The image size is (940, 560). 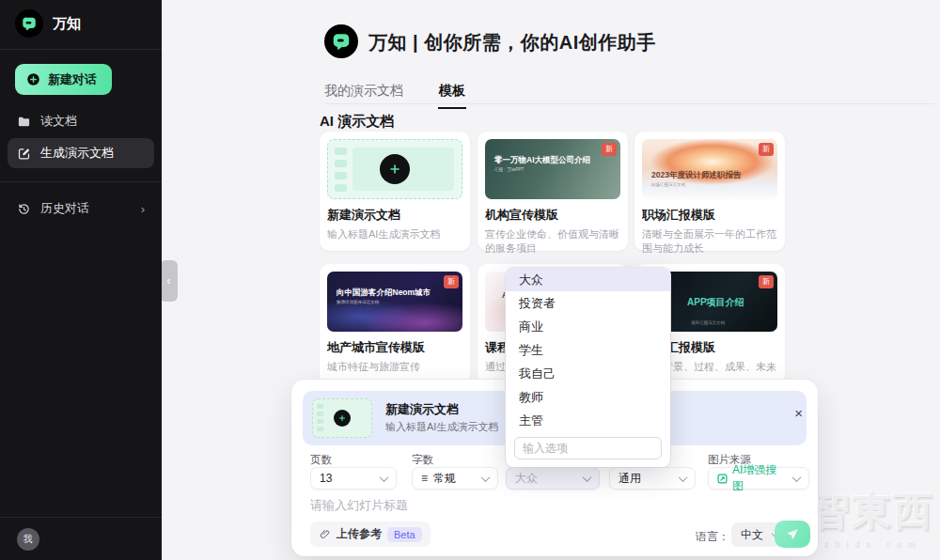 I want to click on custom-option-input, so click(x=588, y=448).